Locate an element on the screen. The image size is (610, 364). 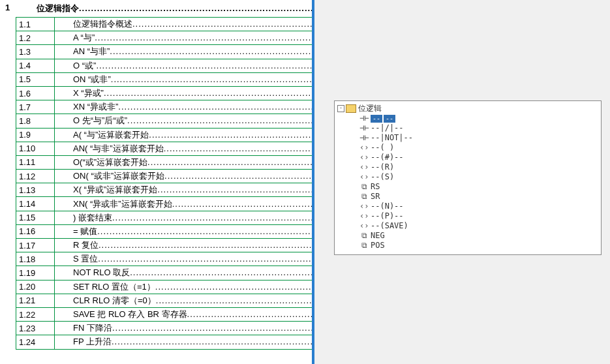
toc-section-number: 1.4 is located at coordinates (35, 66).